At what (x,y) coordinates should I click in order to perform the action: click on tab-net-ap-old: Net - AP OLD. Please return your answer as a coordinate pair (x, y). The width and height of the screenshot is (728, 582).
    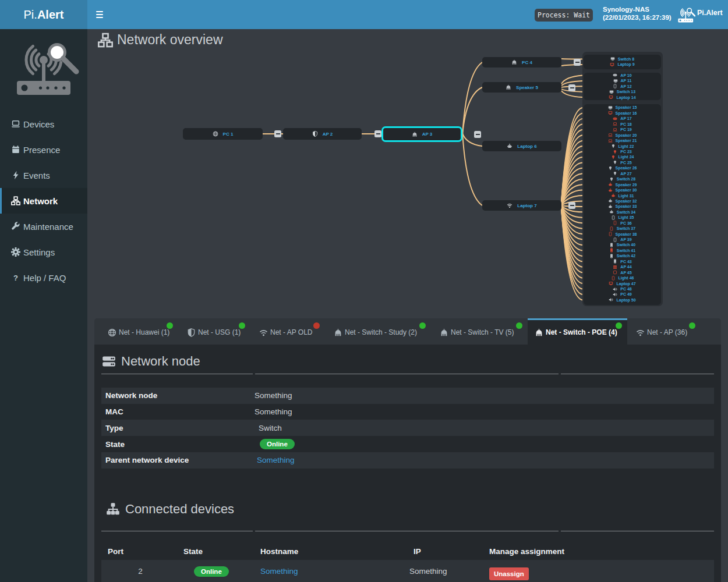
    Looking at the image, I should click on (288, 332).